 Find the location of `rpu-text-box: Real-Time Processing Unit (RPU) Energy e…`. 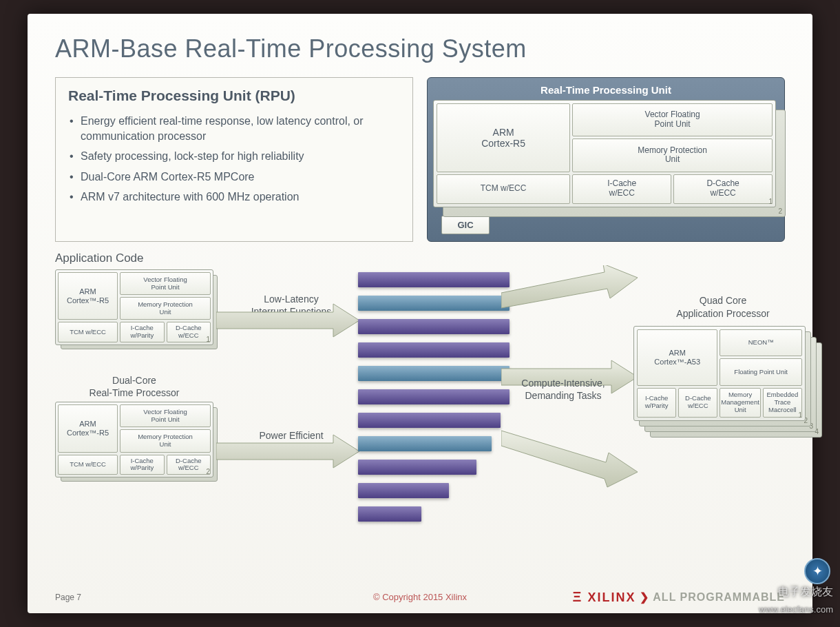

rpu-text-box: Real-Time Processing Unit (RPU) Energy e… is located at coordinates (234, 160).